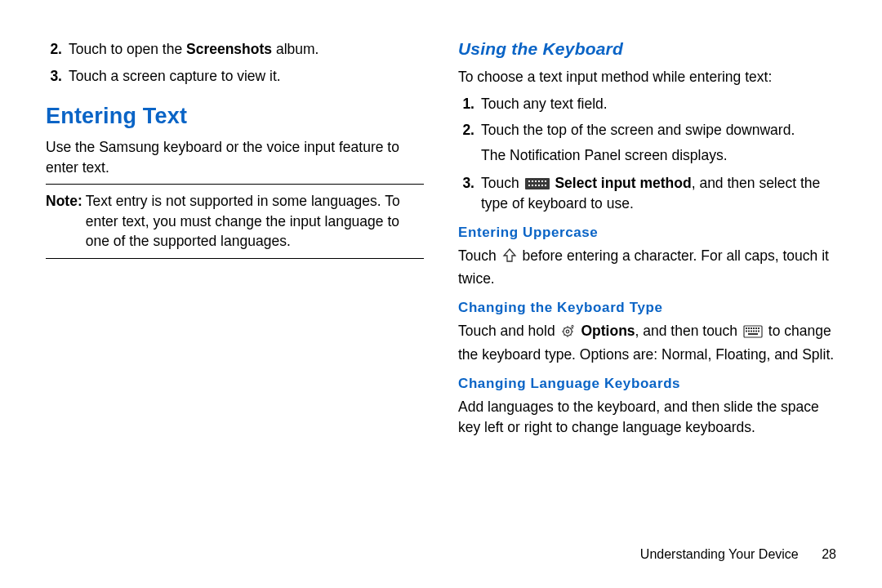 Image resolution: width=882 pixels, height=588 pixels. Describe the element at coordinates (647, 267) in the screenshot. I see `paragraph: Touch before entering a character. For a…` at that location.